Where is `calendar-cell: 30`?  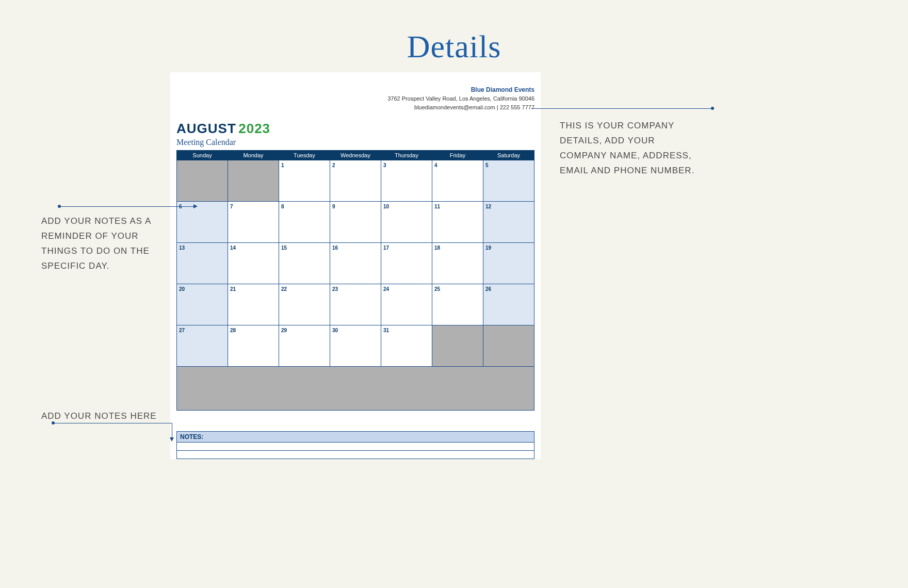 calendar-cell: 30 is located at coordinates (356, 346).